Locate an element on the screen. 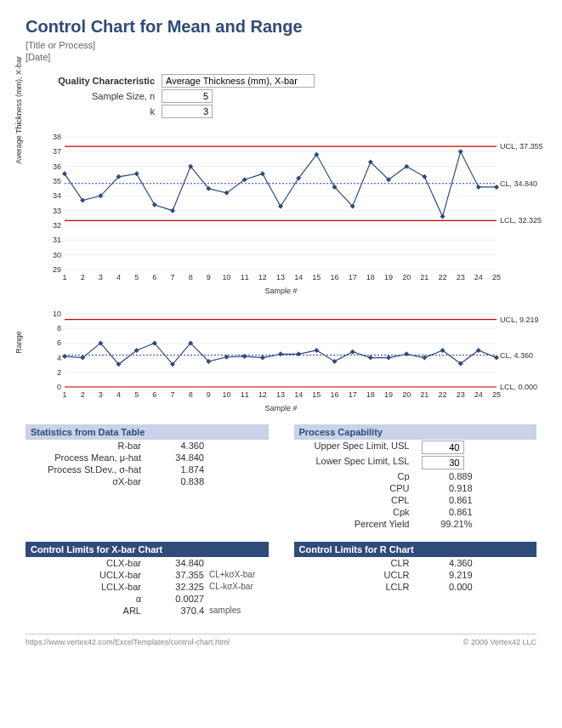 This screenshot has width=562, height=728. stat-row: UCLR9.219 is located at coordinates (416, 575).